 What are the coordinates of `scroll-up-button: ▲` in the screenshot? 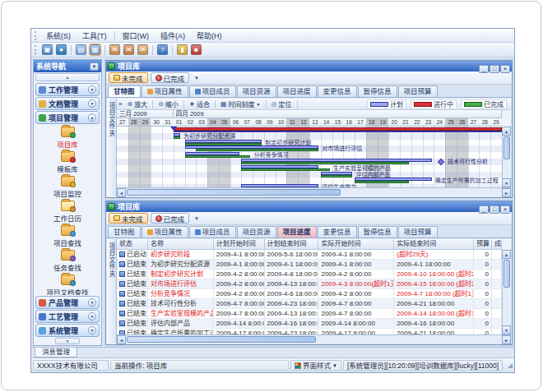 It's located at (507, 131).